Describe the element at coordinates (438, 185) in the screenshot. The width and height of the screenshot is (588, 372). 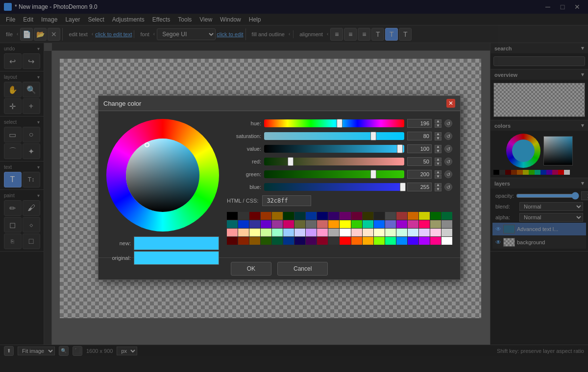
I see `blue-up: ▲` at that location.